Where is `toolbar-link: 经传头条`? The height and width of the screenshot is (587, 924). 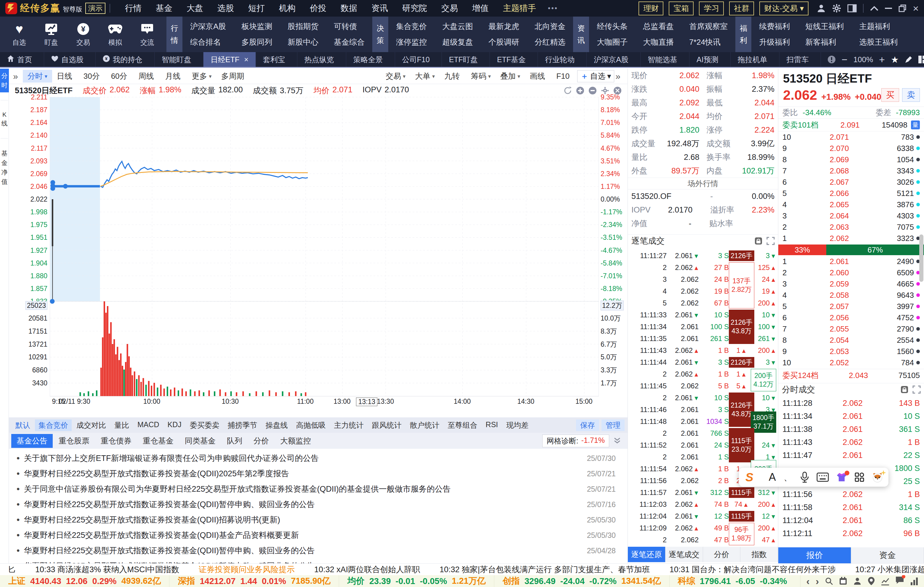
toolbar-link: 经传头条 is located at coordinates (612, 27).